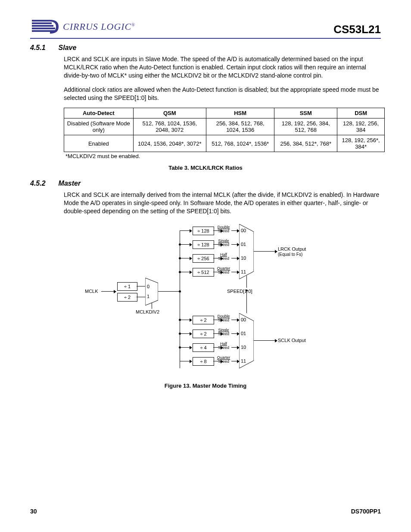 Image resolution: width=411 pixels, height=532 pixels. I want to click on mux-mclkdiv2, so click(152, 292).